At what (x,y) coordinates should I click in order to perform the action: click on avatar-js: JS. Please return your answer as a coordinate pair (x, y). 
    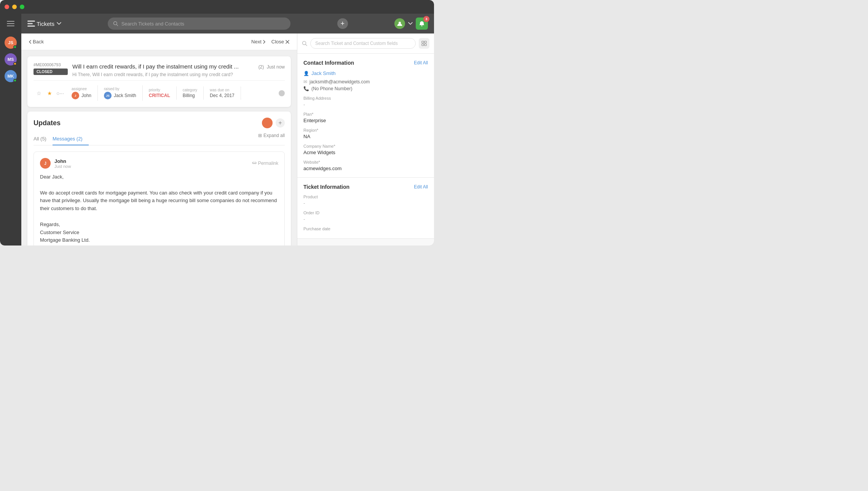
    Looking at the image, I should click on (11, 43).